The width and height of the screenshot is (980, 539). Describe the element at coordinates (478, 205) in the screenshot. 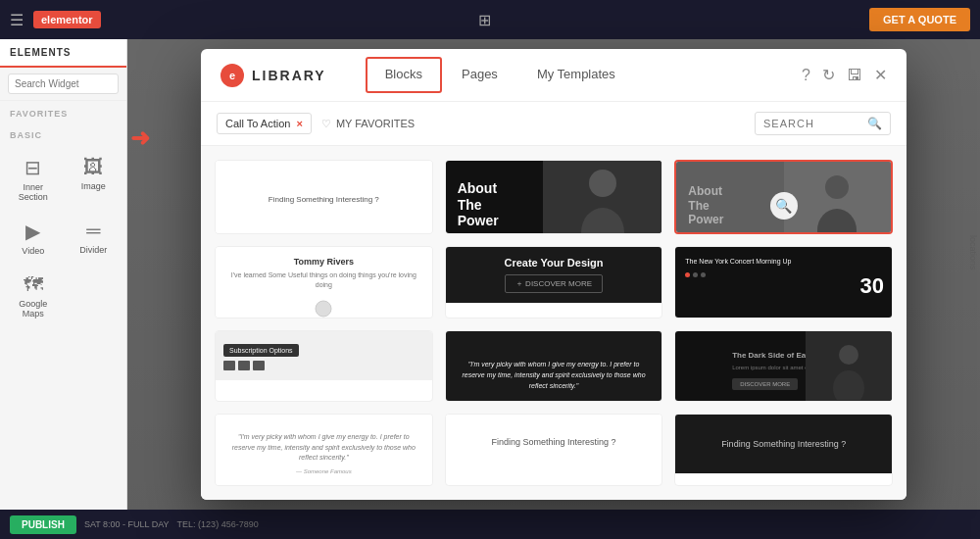

I see `about-text: AboutThePower` at that location.